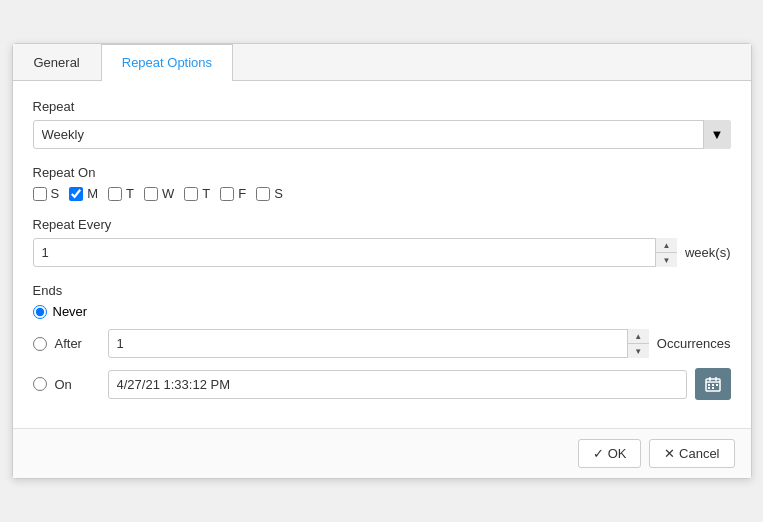 Image resolution: width=763 pixels, height=522 pixels. What do you see at coordinates (420, 384) in the screenshot?
I see `ends-on-date-row` at bounding box center [420, 384].